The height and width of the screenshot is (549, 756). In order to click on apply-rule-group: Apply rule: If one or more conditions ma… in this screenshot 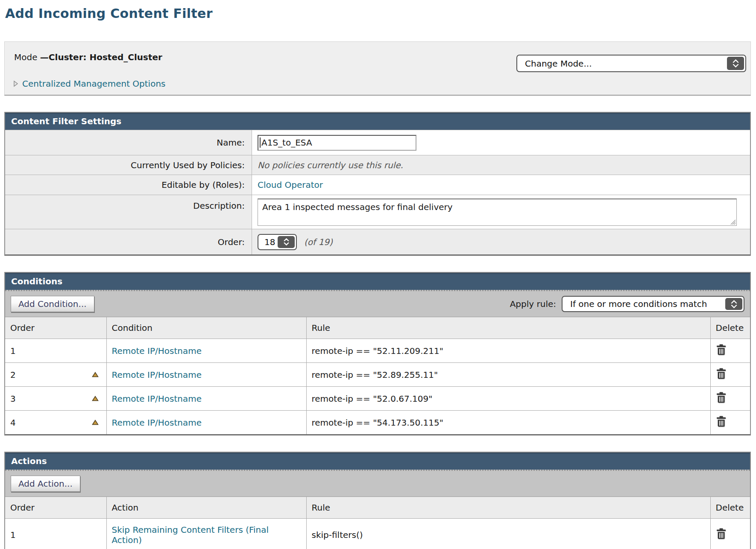, I will do `click(627, 304)`.